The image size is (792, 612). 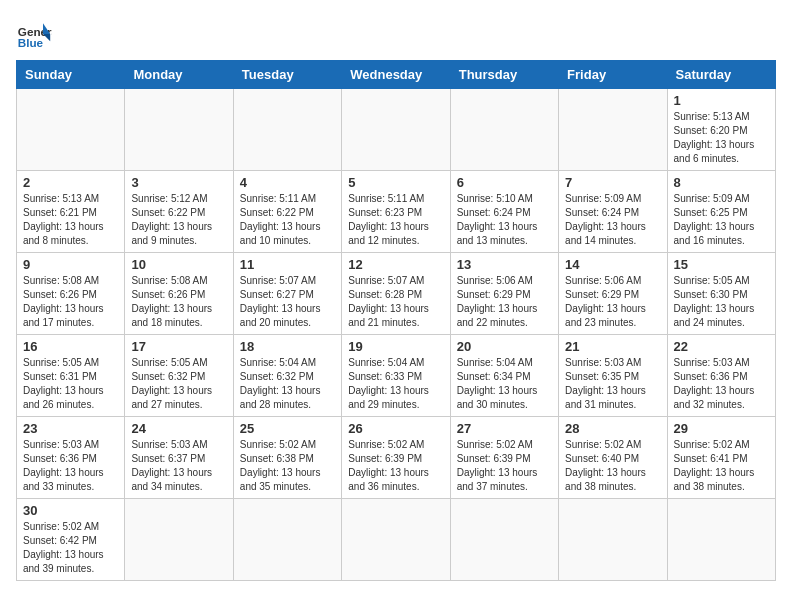 What do you see at coordinates (70, 346) in the screenshot?
I see `day-number: 16` at bounding box center [70, 346].